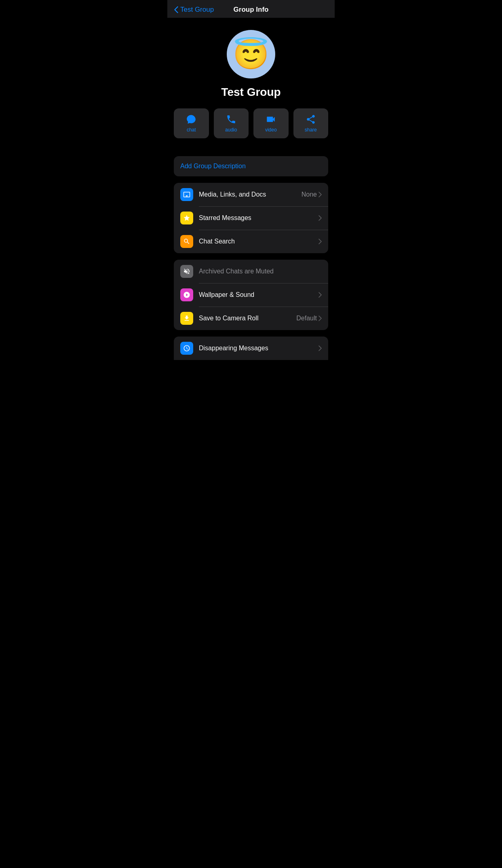 The width and height of the screenshot is (502, 868). What do you see at coordinates (251, 10) in the screenshot?
I see `page-title: Group Info` at bounding box center [251, 10].